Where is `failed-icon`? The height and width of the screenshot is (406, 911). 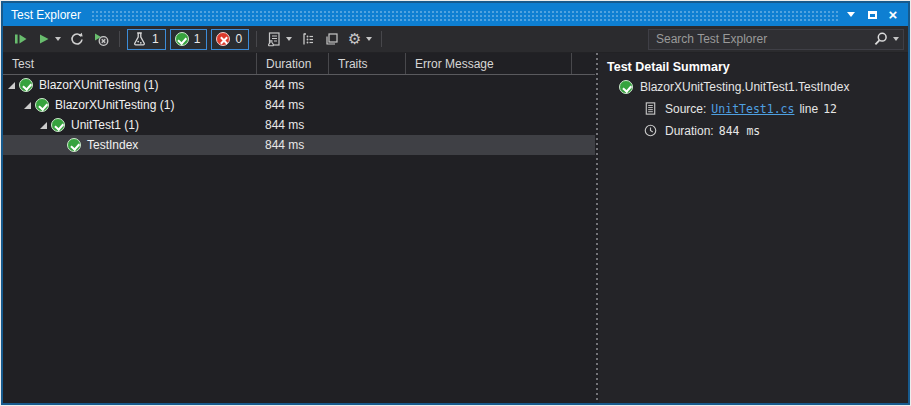
failed-icon is located at coordinates (223, 39).